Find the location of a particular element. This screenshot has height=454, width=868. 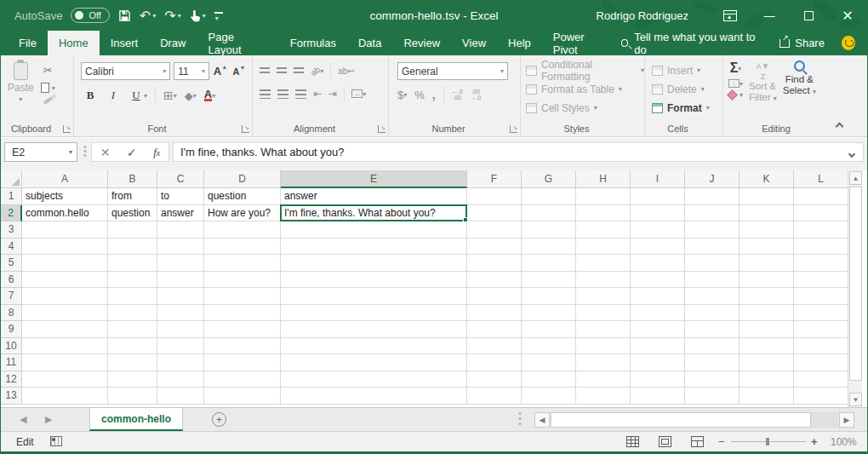

cell-K6 is located at coordinates (767, 280).